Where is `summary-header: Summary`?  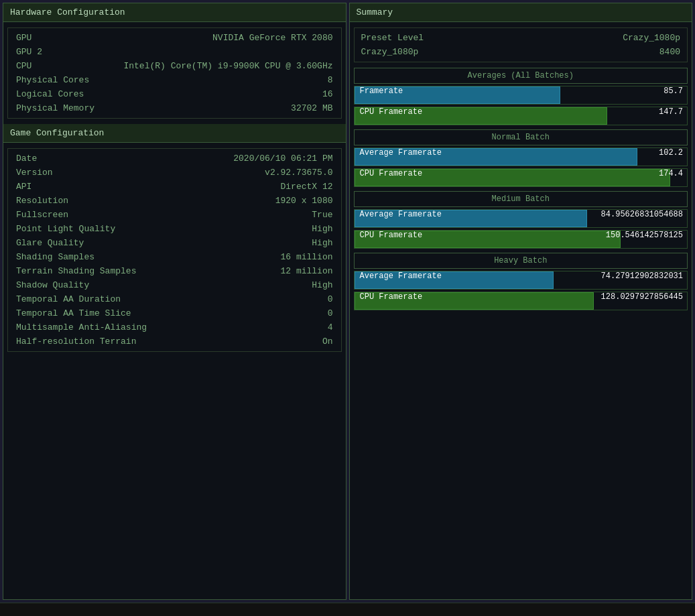 summary-header: Summary is located at coordinates (521, 13).